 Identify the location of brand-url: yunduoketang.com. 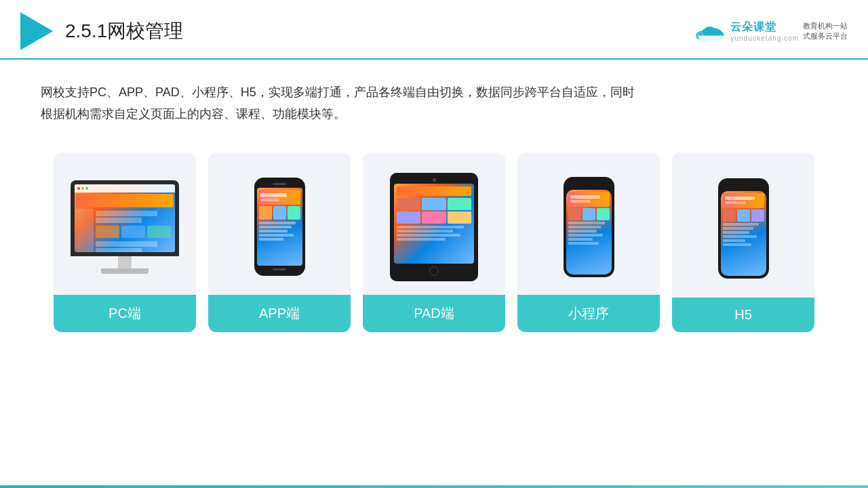
(765, 38).